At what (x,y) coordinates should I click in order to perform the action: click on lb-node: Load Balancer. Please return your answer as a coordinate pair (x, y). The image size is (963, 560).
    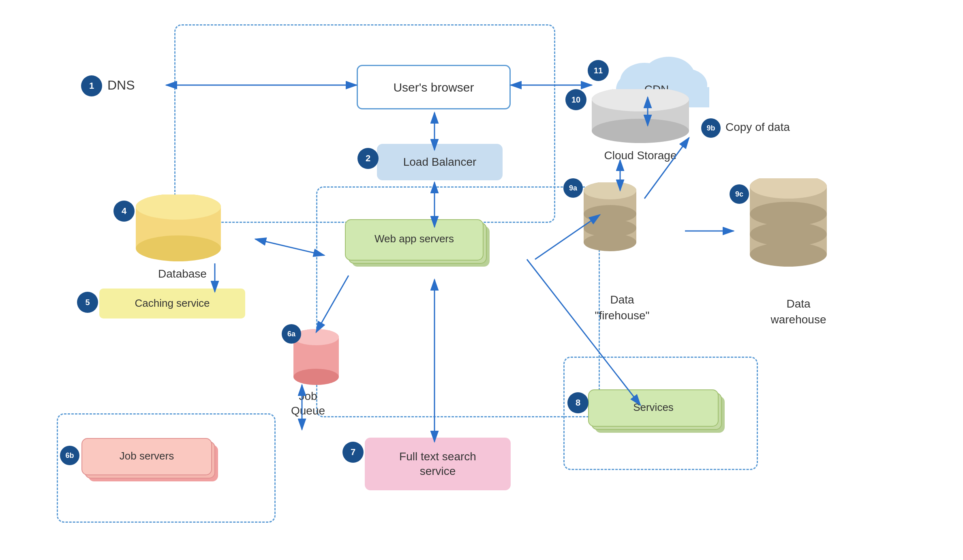
    Looking at the image, I should click on (440, 162).